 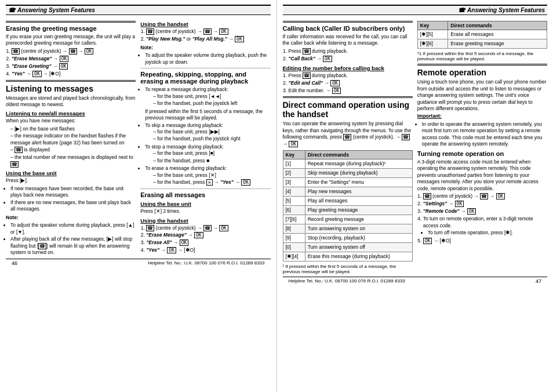 I want to click on joystick-icon: ☎, so click(x=16, y=51).